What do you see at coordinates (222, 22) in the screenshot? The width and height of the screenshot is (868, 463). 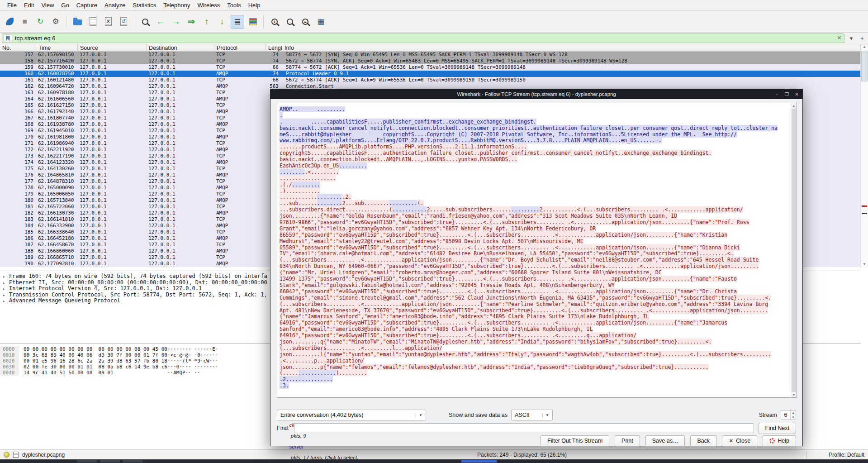 I see `go-last-packet-icon: ↓` at bounding box center [222, 22].